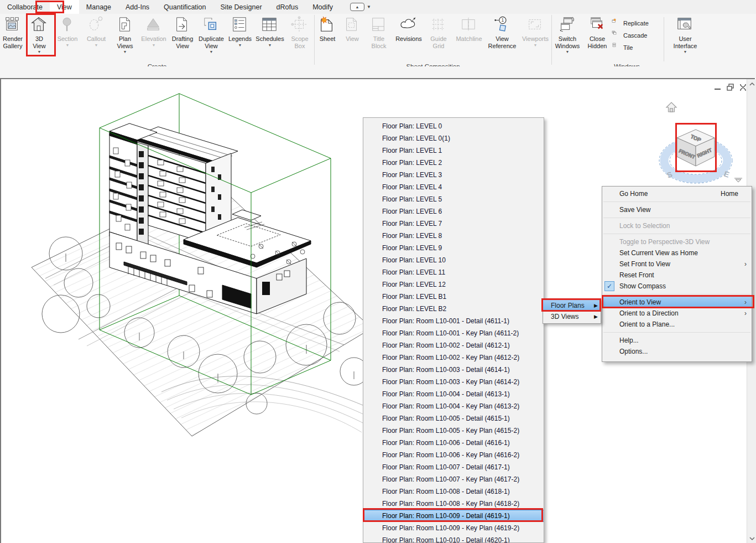 This screenshot has height=543, width=756. What do you see at coordinates (361, 7) in the screenshot?
I see `ribbon-minimize-control: ▲ ▼` at bounding box center [361, 7].